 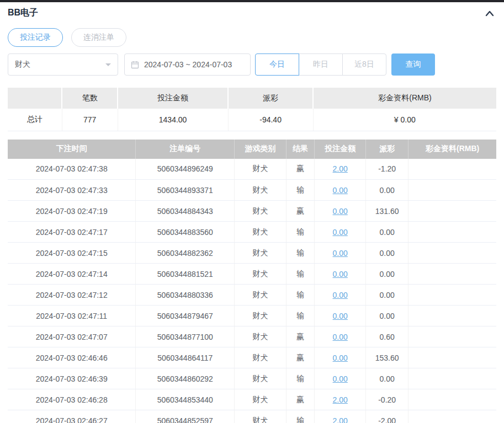 I want to click on summary-header-bonus: 彩金资料(RMB), so click(x=405, y=98).